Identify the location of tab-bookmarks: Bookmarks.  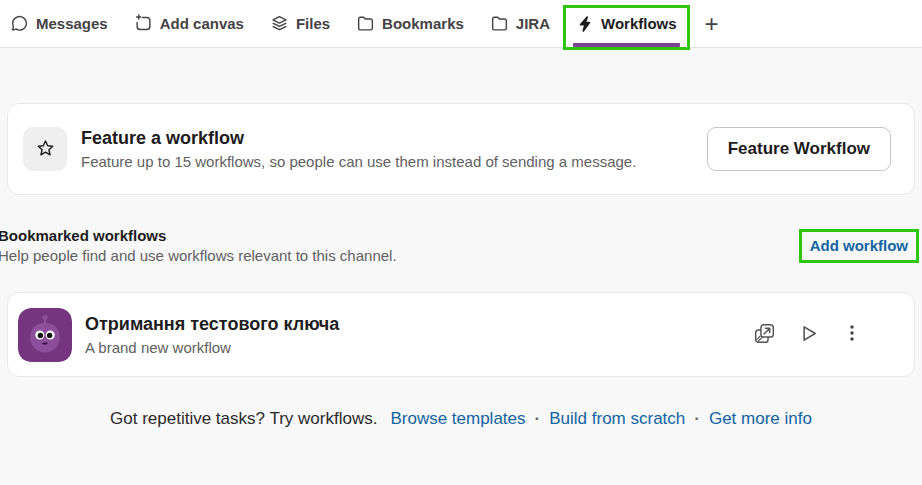
(410, 24).